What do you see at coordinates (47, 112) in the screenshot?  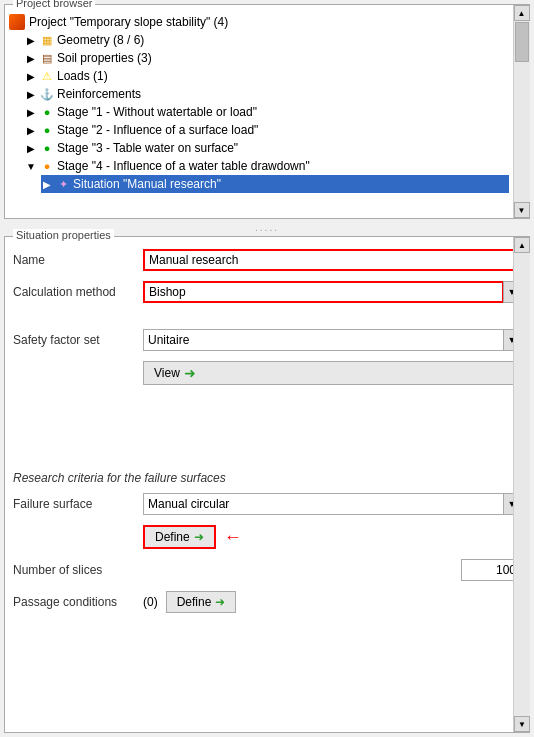 I see `stage1-icon: ●` at bounding box center [47, 112].